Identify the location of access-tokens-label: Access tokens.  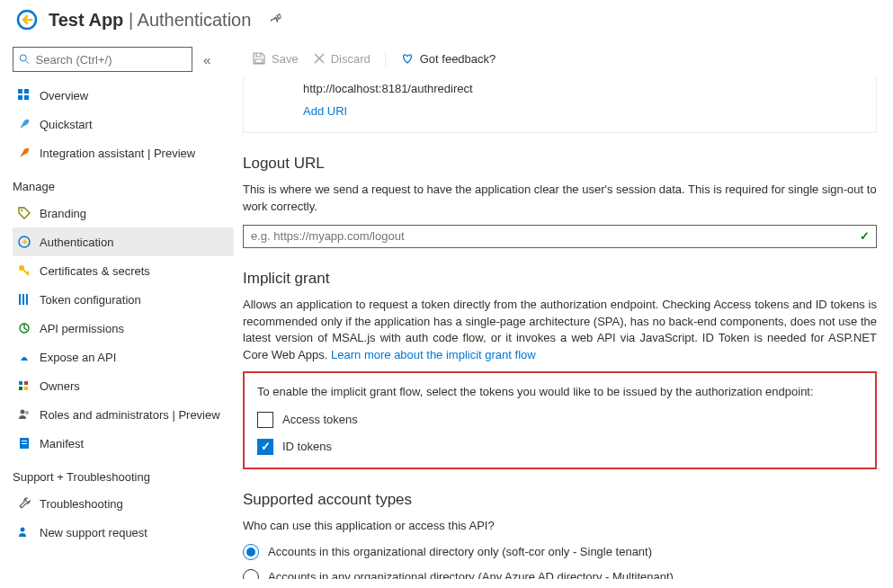
(320, 419).